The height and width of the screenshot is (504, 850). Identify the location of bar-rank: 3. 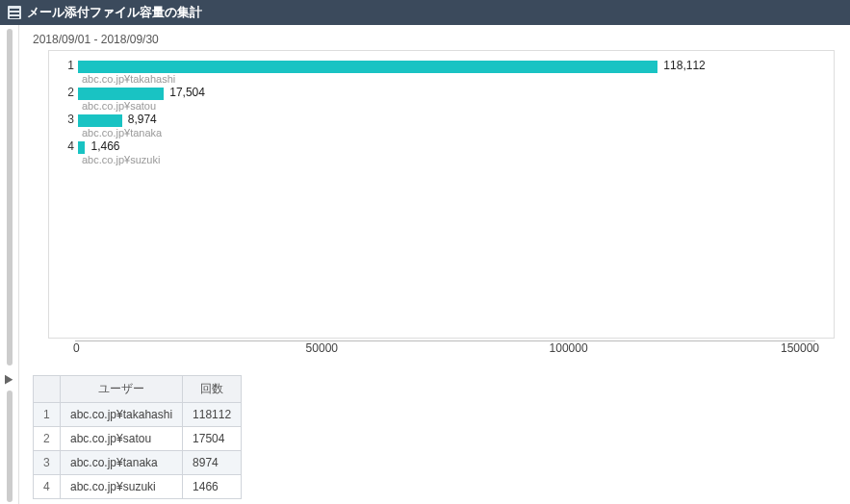
(66, 119).